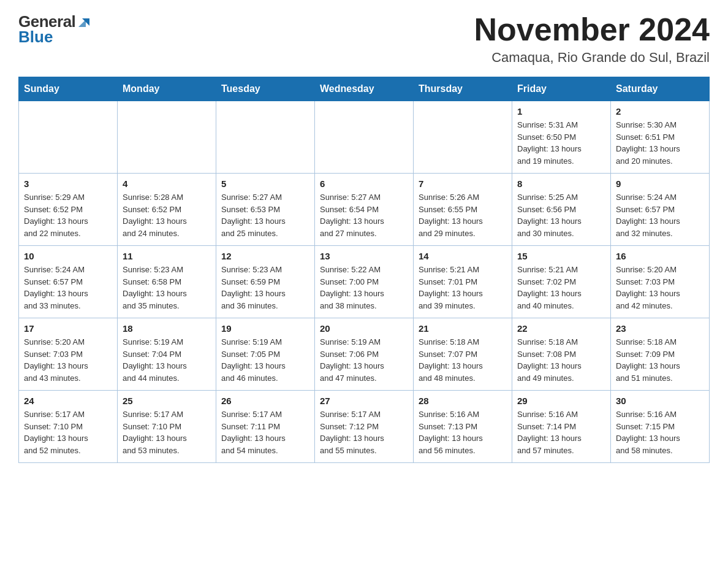 The image size is (728, 563). Describe the element at coordinates (561, 215) in the screenshot. I see `day-info: Sunrise: 5:25 AMSunset: 6:56 PMDaylight:…` at that location.